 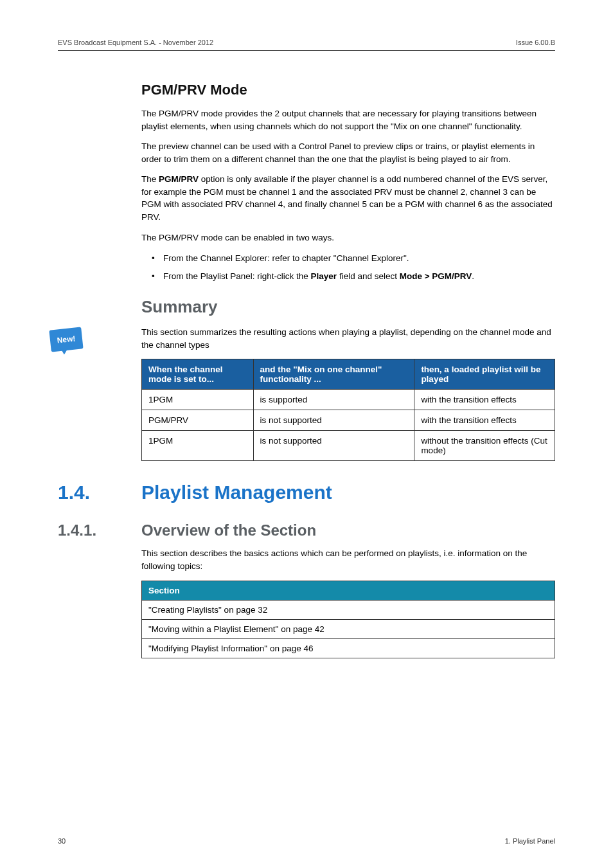 I want to click on text-bold: Mode > PGM/PRV, so click(x=436, y=276).